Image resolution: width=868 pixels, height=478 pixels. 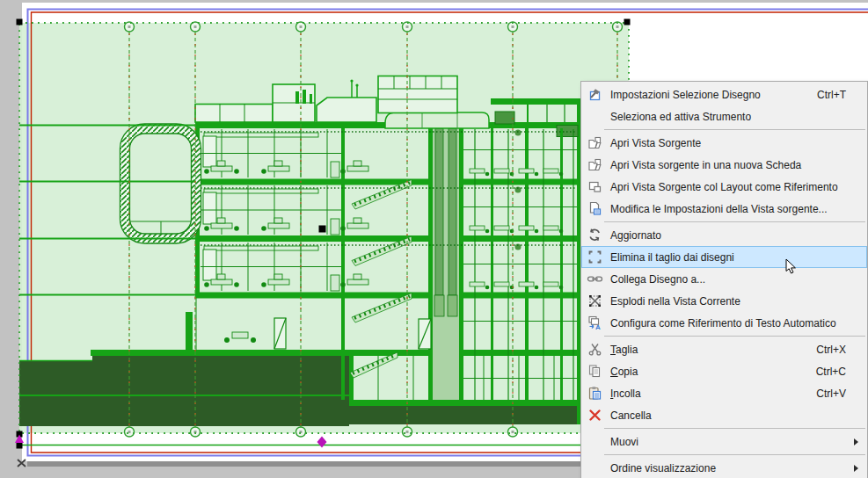 I want to click on menu-item-incolla: IncollaCtrl+V, so click(x=725, y=394).